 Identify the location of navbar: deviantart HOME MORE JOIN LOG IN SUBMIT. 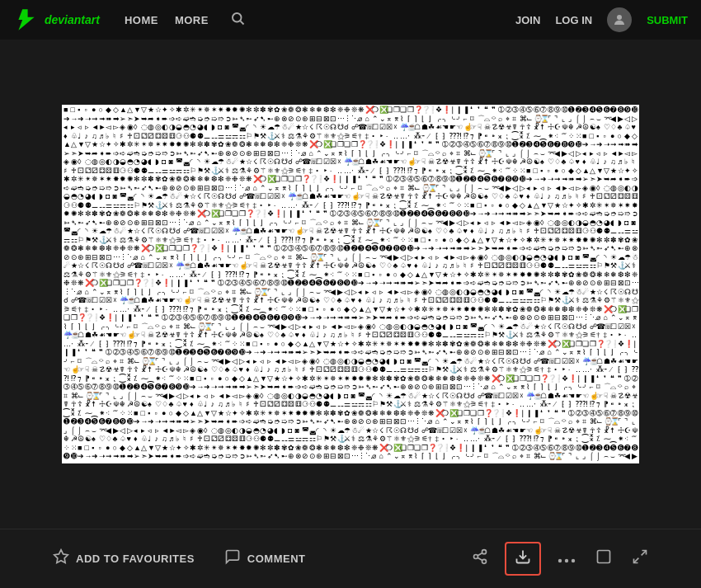
(350, 20).